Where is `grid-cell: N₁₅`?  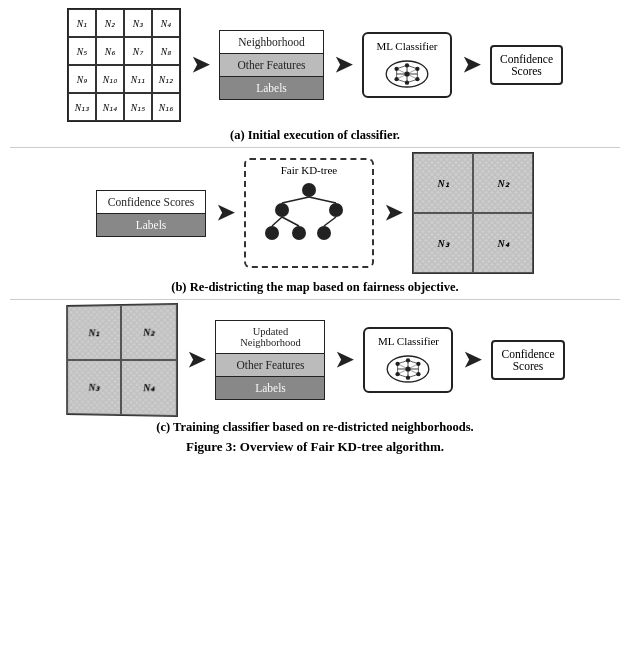
grid-cell: N₁₅ is located at coordinates (138, 107).